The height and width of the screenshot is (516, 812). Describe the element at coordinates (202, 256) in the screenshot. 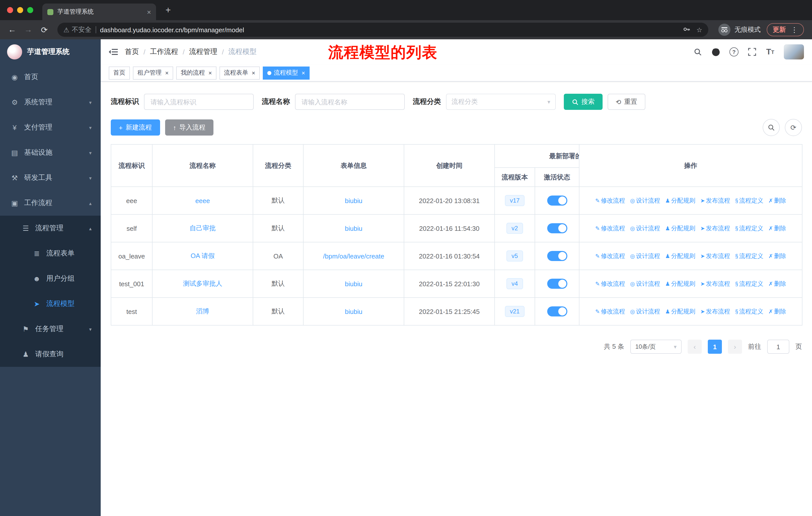

I see `process-name-link: OA 请假` at that location.